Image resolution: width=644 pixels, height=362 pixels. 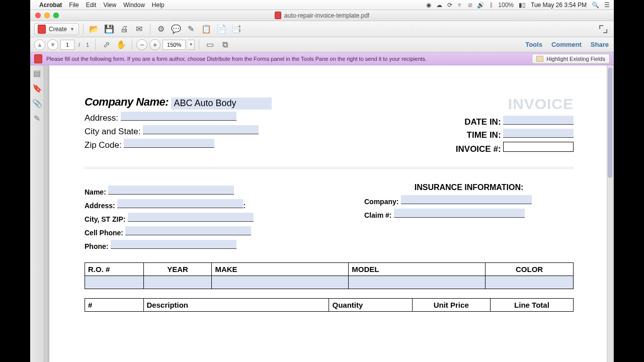 What do you see at coordinates (67, 45) in the screenshot?
I see `page-number-field` at bounding box center [67, 45].